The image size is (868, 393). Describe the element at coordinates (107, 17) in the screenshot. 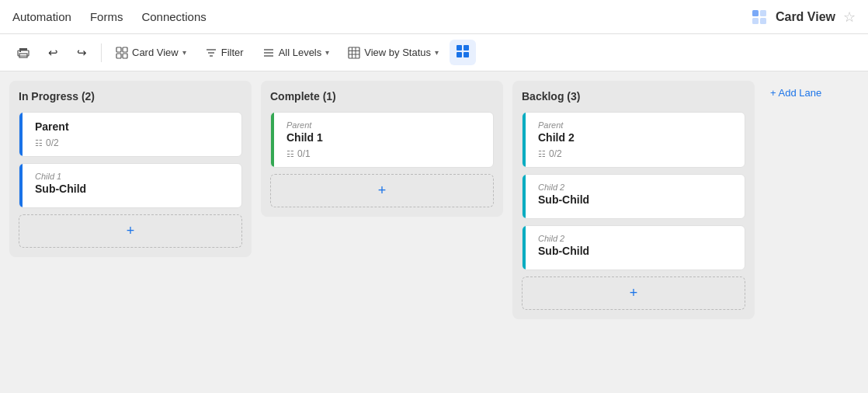

I see `nav-item-forms: Forms` at that location.